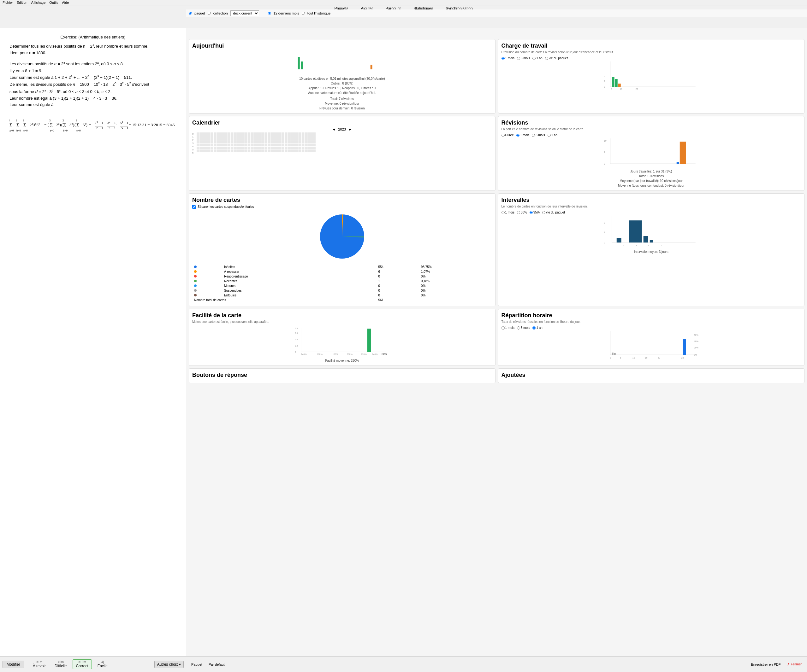  Describe the element at coordinates (342, 316) in the screenshot. I see `facility-title: Facilité de la carte` at that location.